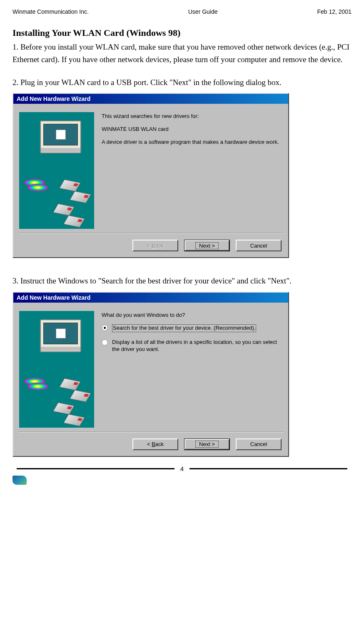 The image size is (364, 639). Describe the element at coordinates (182, 480) in the screenshot. I see `winmate-logo` at that location.